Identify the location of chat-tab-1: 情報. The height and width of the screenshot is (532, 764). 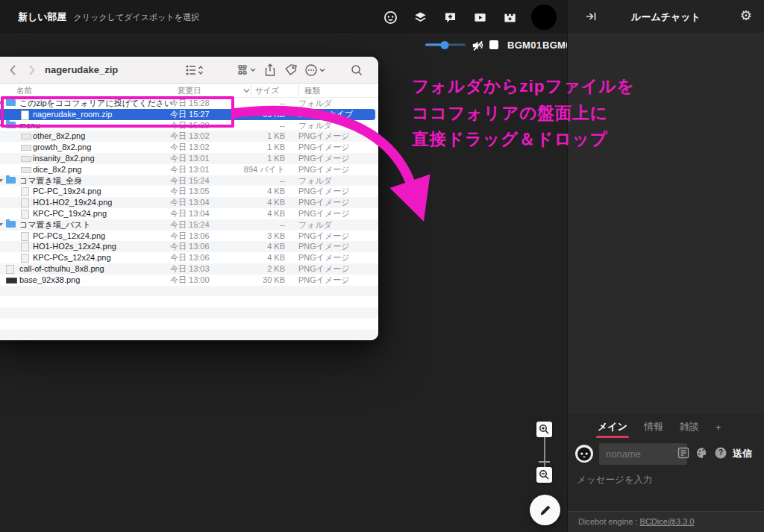
(654, 427).